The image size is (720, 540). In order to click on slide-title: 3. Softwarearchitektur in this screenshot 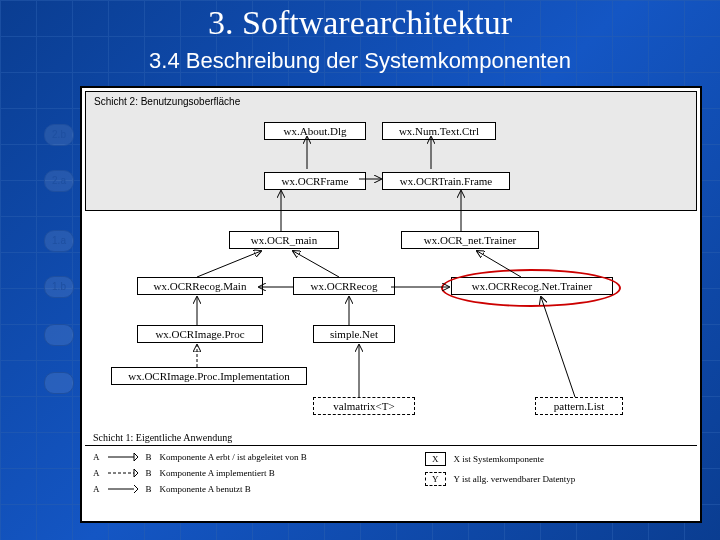, I will do `click(360, 23)`.